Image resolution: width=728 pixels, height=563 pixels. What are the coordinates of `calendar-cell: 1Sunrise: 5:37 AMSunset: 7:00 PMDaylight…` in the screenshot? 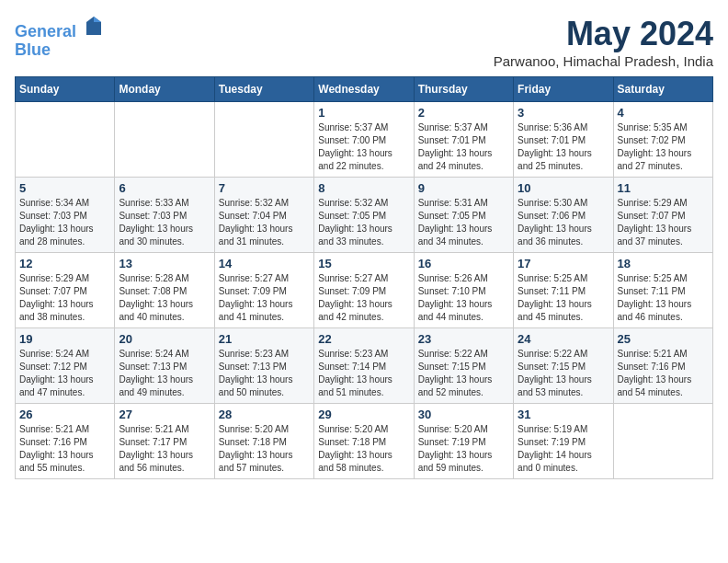 It's located at (364, 140).